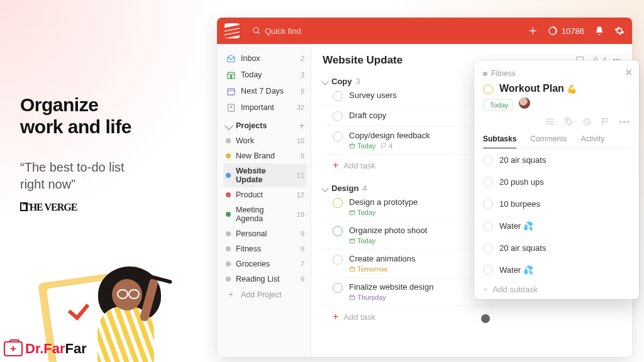 This screenshot has height=362, width=644. Describe the element at coordinates (498, 105) in the screenshot. I see `due-chip: Today` at that location.